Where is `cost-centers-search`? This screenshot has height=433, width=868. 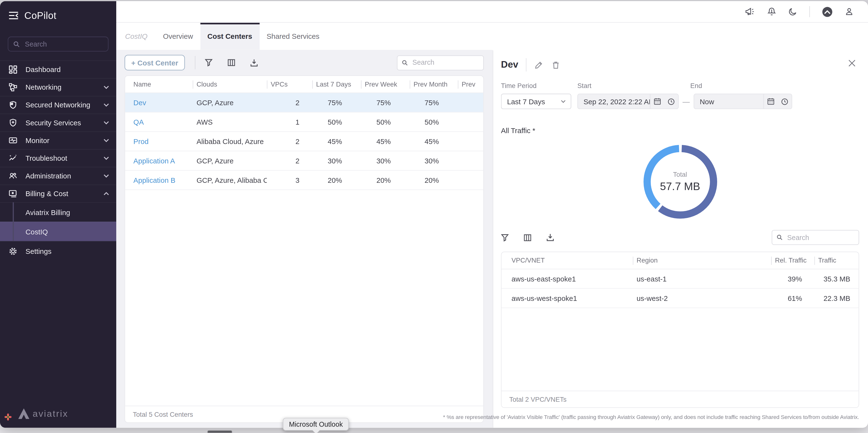
cost-centers-search is located at coordinates (440, 63).